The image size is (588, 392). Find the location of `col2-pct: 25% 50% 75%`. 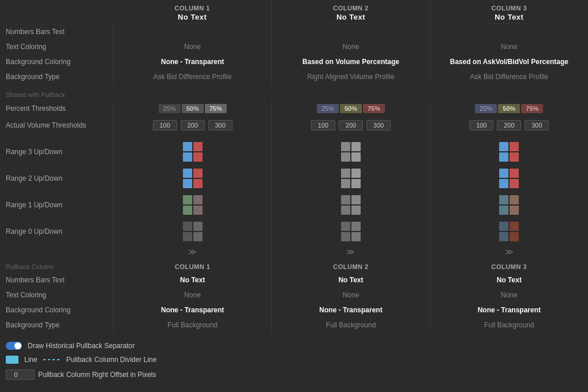

col2-pct: 25% 50% 75% is located at coordinates (350, 109).